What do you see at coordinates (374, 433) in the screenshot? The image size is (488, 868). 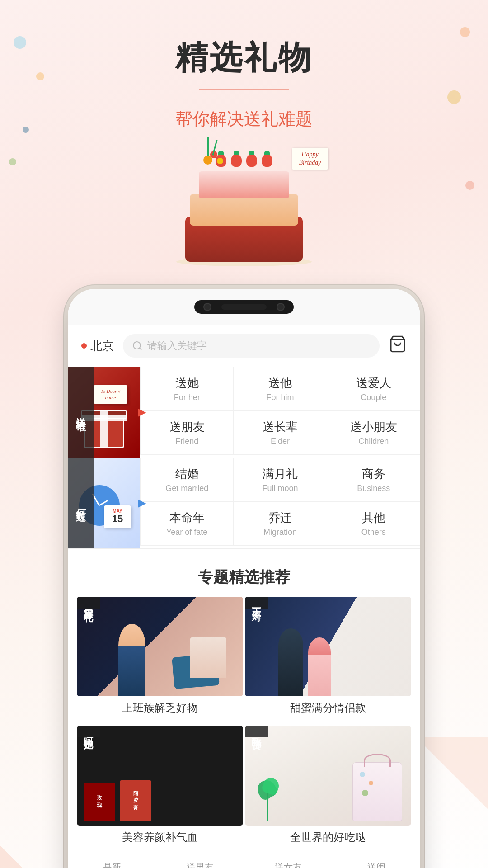 I see `cat-item-children: 送小朋友 Children` at bounding box center [374, 433].